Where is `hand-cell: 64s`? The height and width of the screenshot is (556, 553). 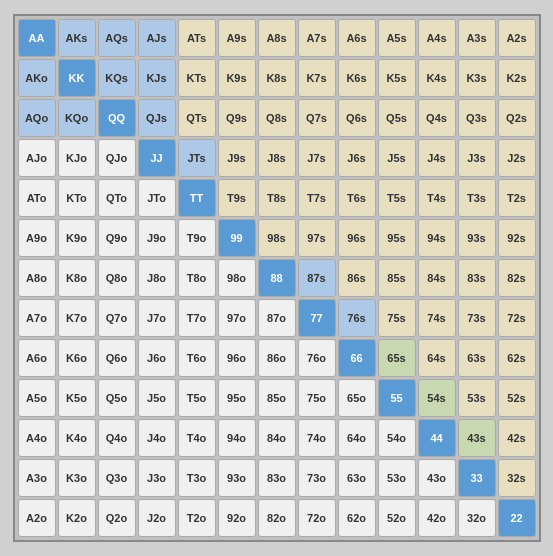 hand-cell: 64s is located at coordinates (437, 358).